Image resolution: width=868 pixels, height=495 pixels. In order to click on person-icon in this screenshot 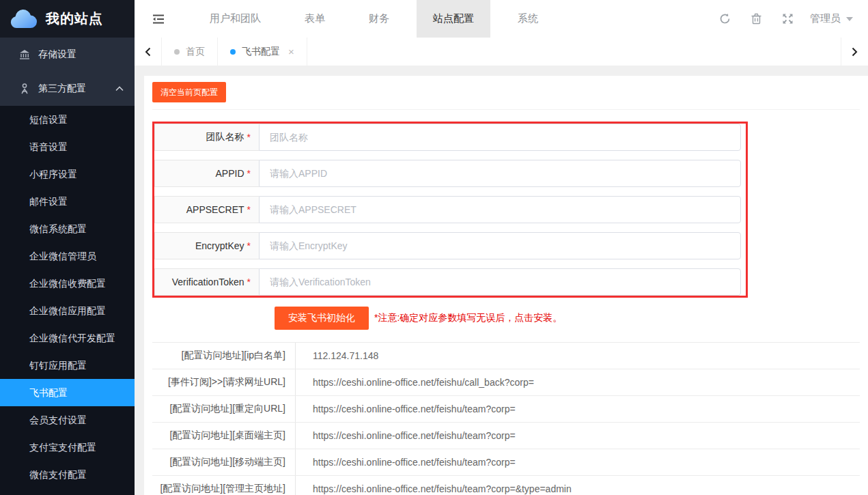, I will do `click(25, 89)`.